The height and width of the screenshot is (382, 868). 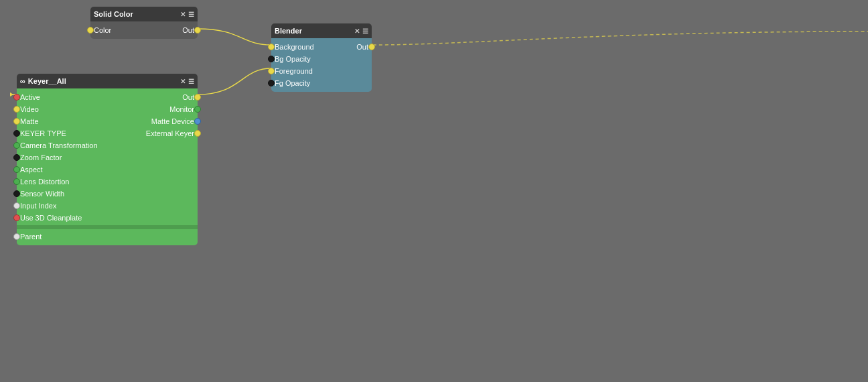 I want to click on blender-out-port, so click(x=372, y=47).